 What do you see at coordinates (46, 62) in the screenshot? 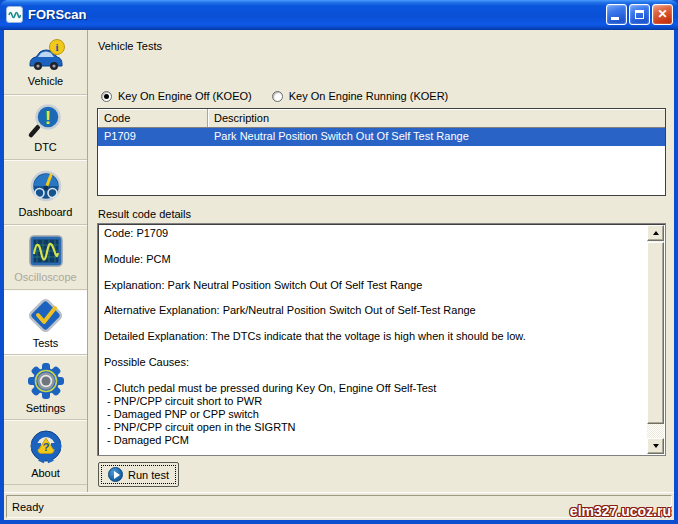
I see `sidebar-item-vehicle: i Vehicle` at bounding box center [46, 62].